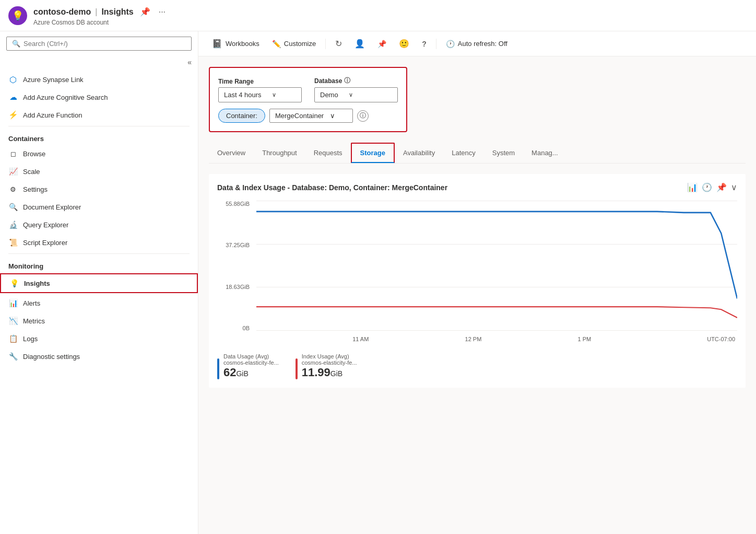 This screenshot has width=756, height=534. I want to click on time-range-chevron-icon: ∨, so click(274, 95).